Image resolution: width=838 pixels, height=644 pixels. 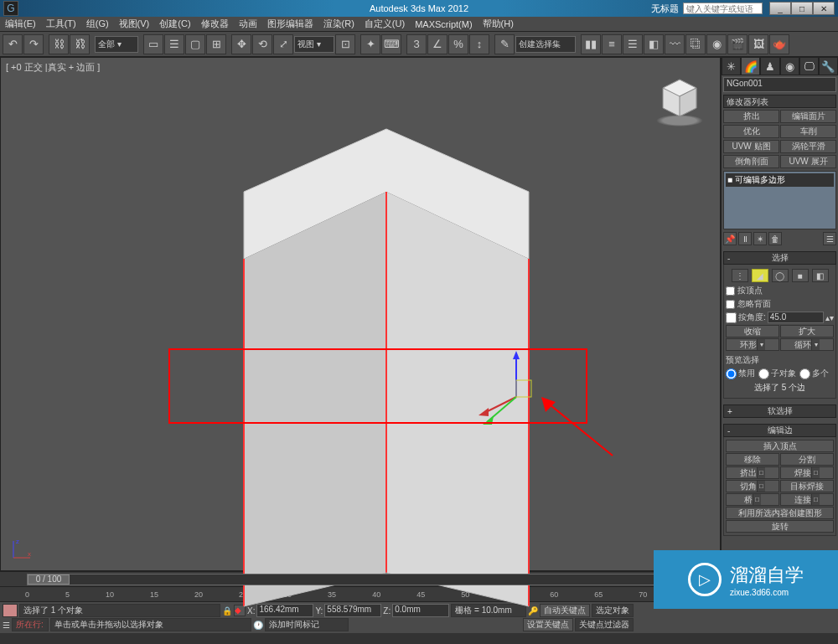 I want to click on rotate-button: ⟲, so click(x=262, y=44).